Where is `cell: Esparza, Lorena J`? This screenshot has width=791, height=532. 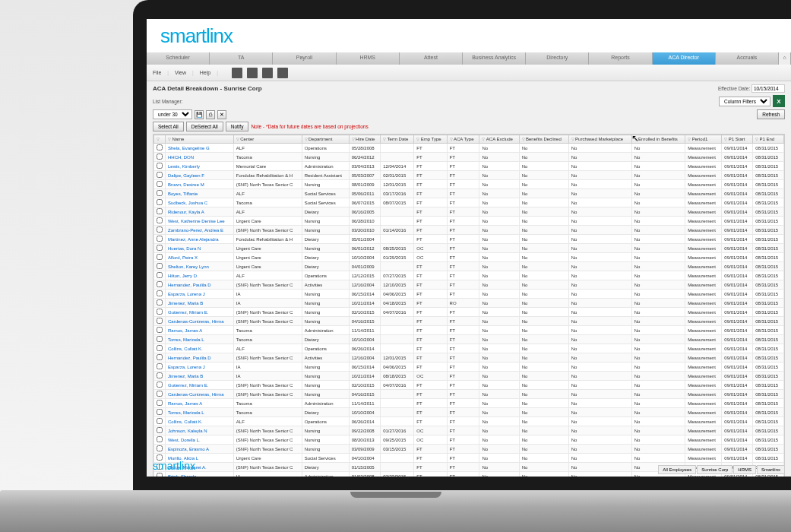 cell: Esparza, Lorena J is located at coordinates (200, 367).